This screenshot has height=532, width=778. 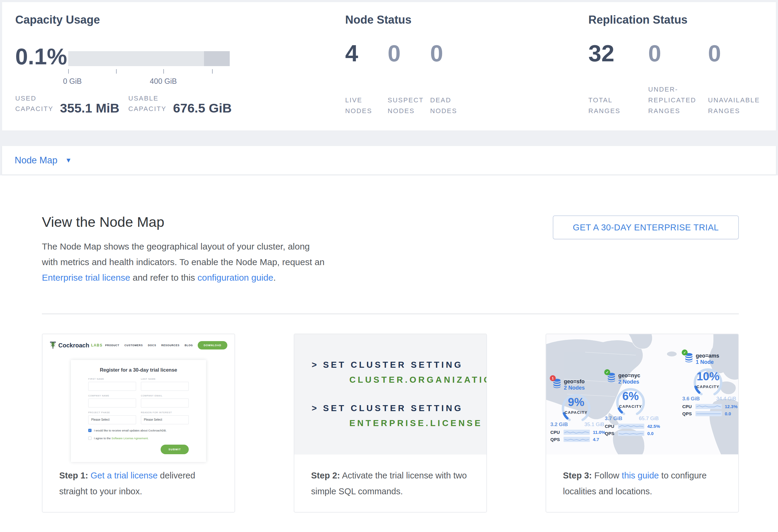 I want to click on capacity-used: 3.6 GiB, so click(x=691, y=399).